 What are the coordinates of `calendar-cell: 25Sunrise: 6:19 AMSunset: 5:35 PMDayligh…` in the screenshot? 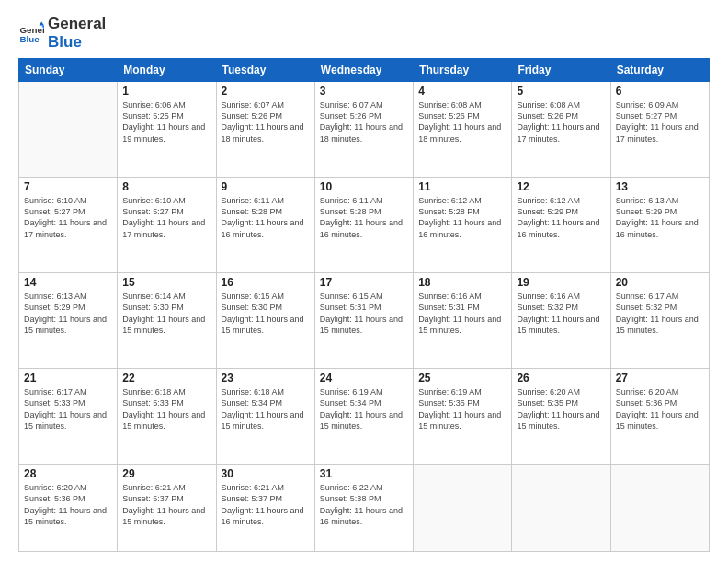 It's located at (463, 417).